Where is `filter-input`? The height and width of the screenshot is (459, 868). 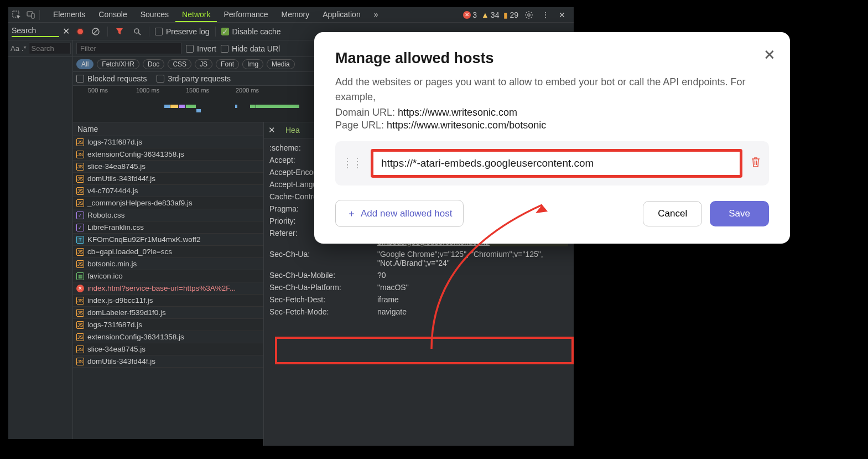
filter-input is located at coordinates (129, 49).